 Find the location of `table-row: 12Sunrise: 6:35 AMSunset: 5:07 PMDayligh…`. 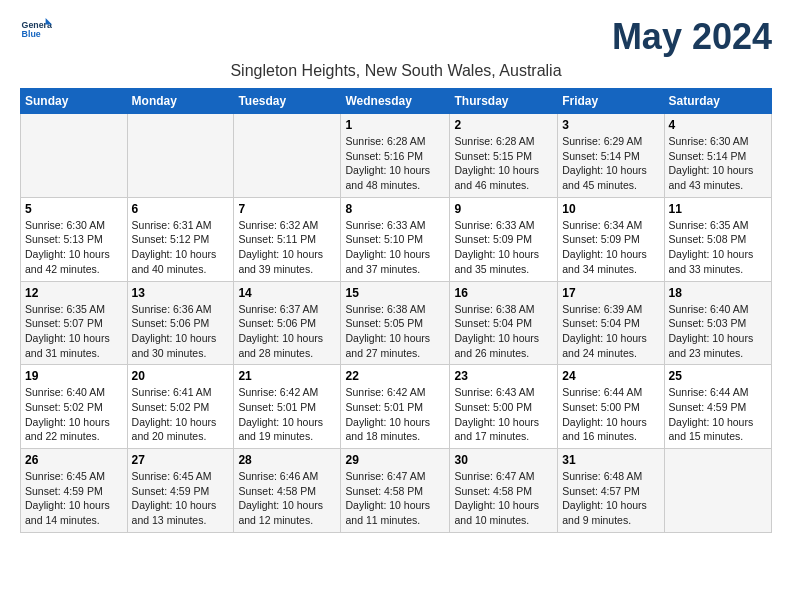

table-row: 12Sunrise: 6:35 AMSunset: 5:07 PMDayligh… is located at coordinates (74, 323).